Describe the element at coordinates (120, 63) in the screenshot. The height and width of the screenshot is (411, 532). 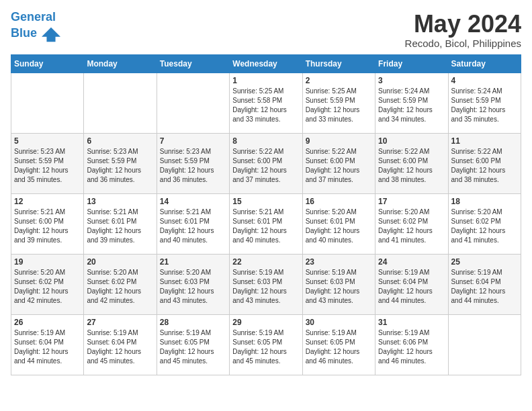
I see `day-header-monday: Monday` at that location.